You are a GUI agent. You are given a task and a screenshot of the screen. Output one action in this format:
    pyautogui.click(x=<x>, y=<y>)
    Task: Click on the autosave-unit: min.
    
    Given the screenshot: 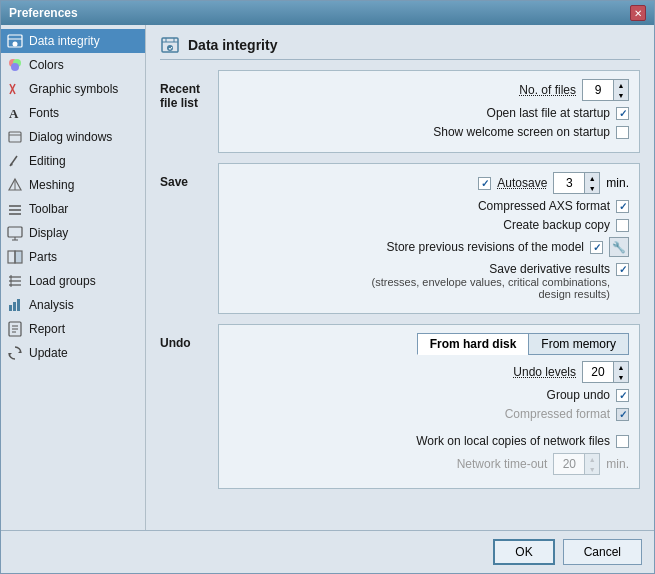 What is the action you would take?
    pyautogui.click(x=618, y=183)
    